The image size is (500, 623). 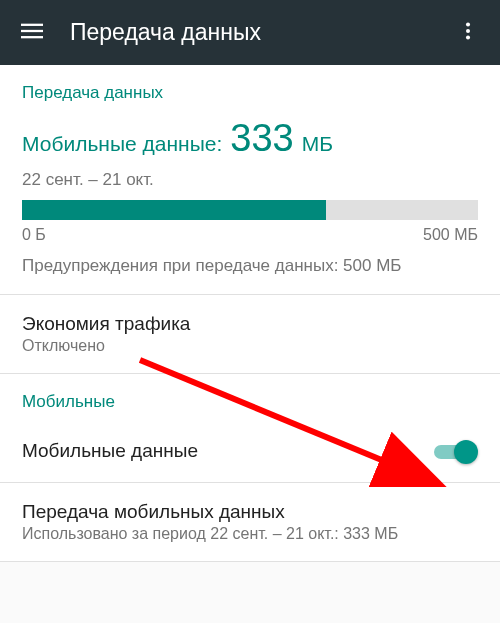 What do you see at coordinates (210, 534) in the screenshot?
I see `mobile-data-usage-subtitle: Использовано за период 22 сент. – 21 окт…` at bounding box center [210, 534].